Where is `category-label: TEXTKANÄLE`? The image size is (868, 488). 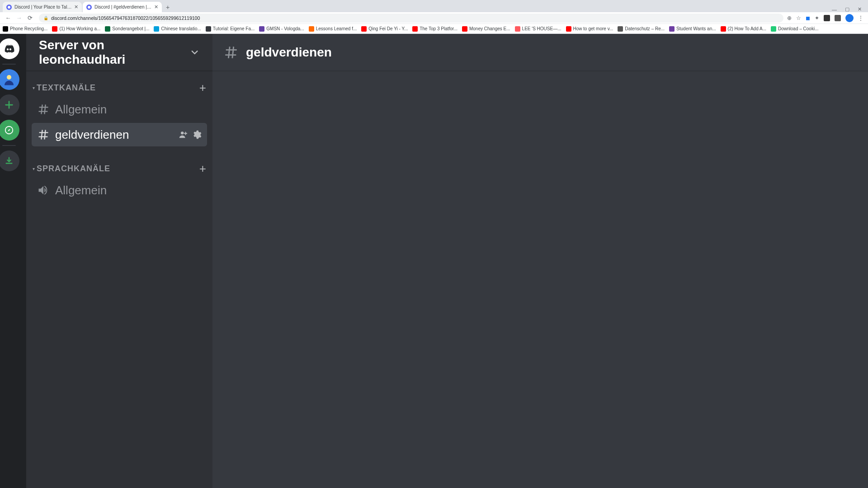
category-label: TEXTKANÄLE is located at coordinates (118, 88).